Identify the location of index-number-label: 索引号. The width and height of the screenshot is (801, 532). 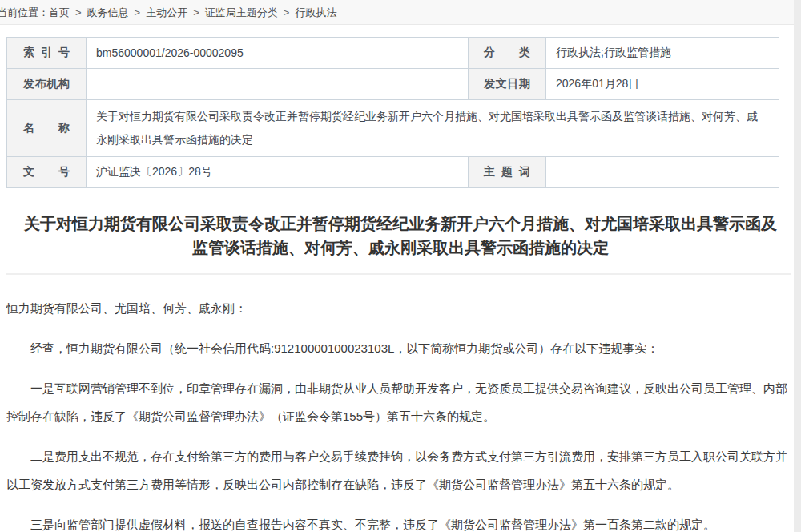
(46, 53).